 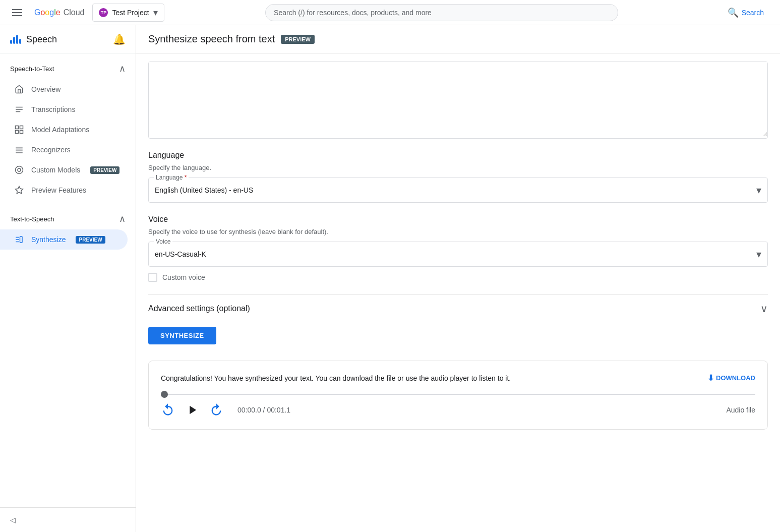 I want to click on sidebar-item-transcriptions: Transcriptions, so click(x=68, y=109).